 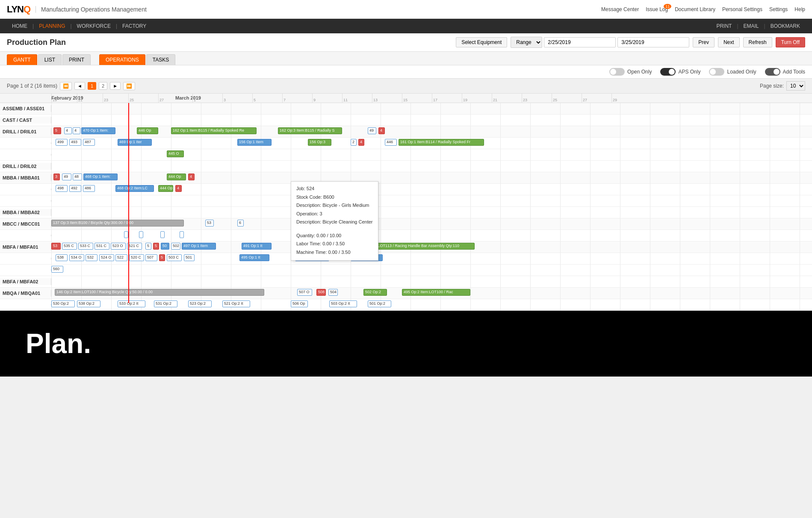 I want to click on planning-nav: PLANNING, so click(x=52, y=26).